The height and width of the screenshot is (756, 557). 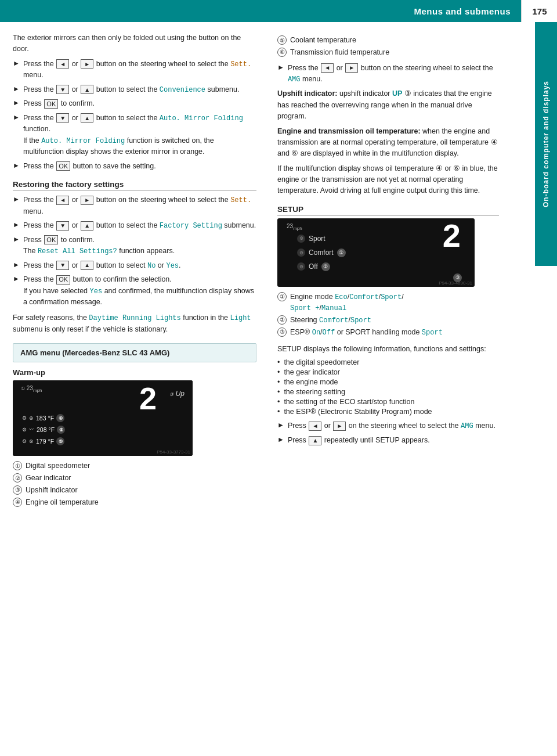 I want to click on setup-gear-number: 2, so click(x=451, y=236).